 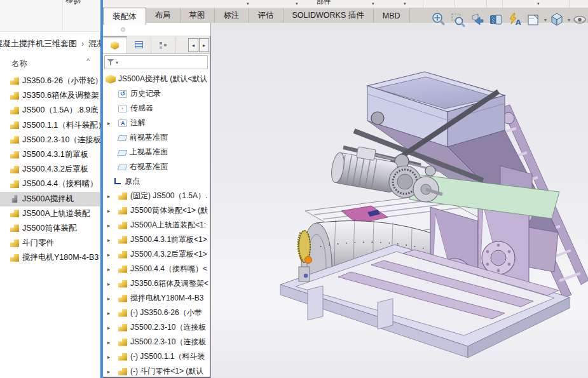 What do you see at coordinates (111, 62) in the screenshot?
I see `filter-funnel-icon` at bounding box center [111, 62].